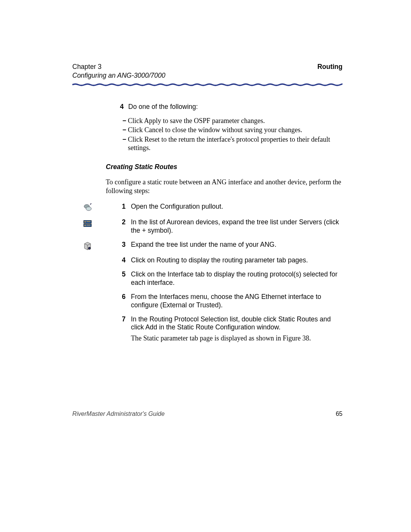 The width and height of the screenshot is (411, 532). I want to click on step-row: 4 Click on Routing to display the routin…, so click(207, 260).